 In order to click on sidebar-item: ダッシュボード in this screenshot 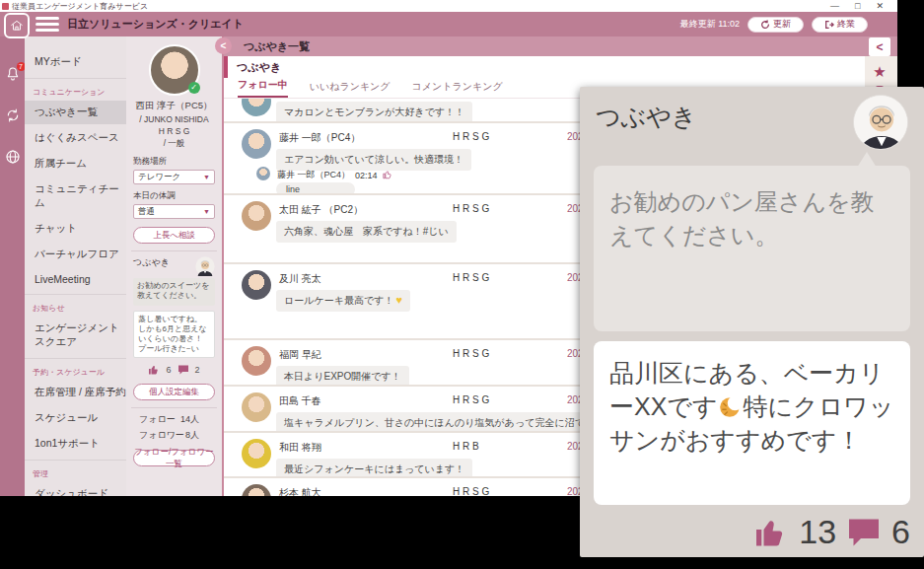, I will do `click(75, 489)`.